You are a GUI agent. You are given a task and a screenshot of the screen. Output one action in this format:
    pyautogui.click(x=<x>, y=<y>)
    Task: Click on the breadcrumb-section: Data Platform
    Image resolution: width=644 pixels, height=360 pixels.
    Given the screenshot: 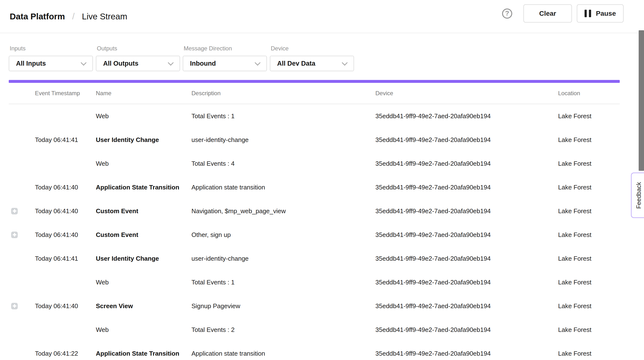 What is the action you would take?
    pyautogui.click(x=38, y=16)
    